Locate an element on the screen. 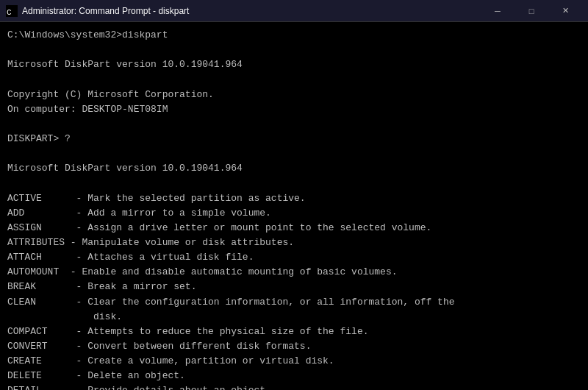  close-button: ✕ is located at coordinates (565, 11).